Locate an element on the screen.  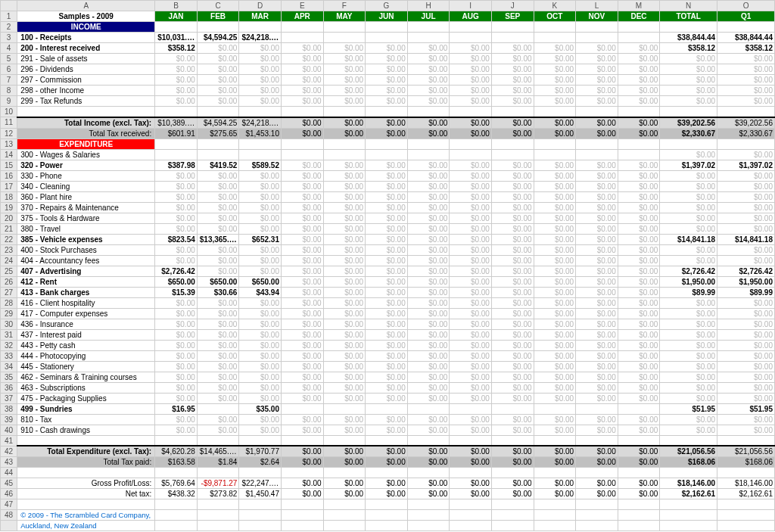
row-header: 44 is located at coordinates (9, 473).